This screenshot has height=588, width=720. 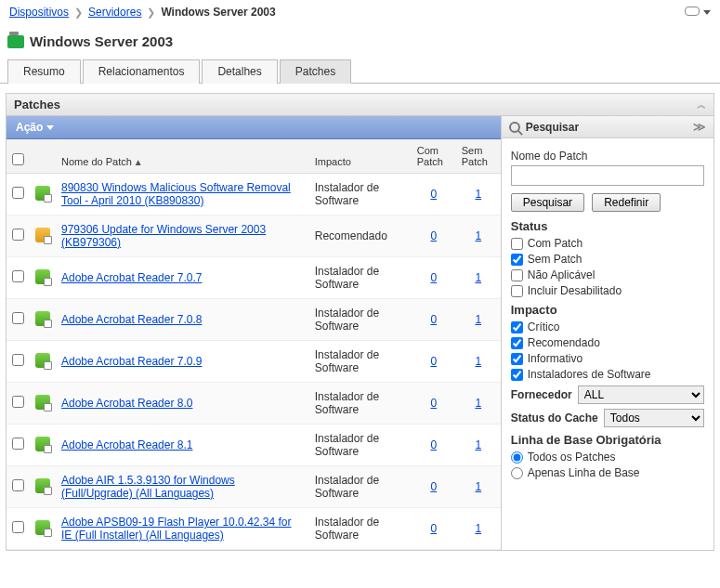 What do you see at coordinates (19, 160) in the screenshot?
I see `select-all-checkbox` at bounding box center [19, 160].